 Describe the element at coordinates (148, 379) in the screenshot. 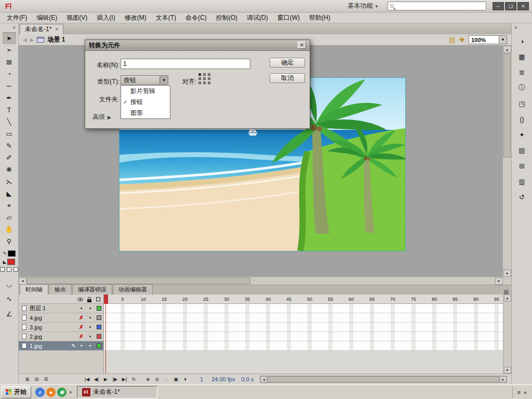

I see `center-frame-button: ⊕` at that location.